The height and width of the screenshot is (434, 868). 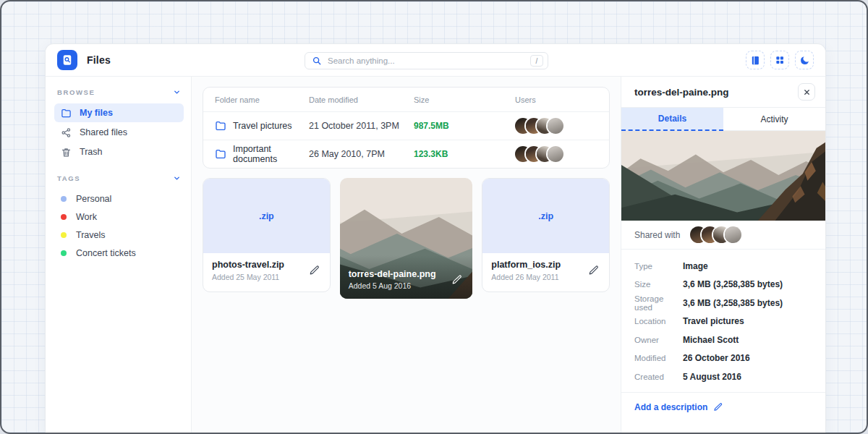 What do you see at coordinates (657, 235) in the screenshot?
I see `shared-with-label: Shared with` at bounding box center [657, 235].